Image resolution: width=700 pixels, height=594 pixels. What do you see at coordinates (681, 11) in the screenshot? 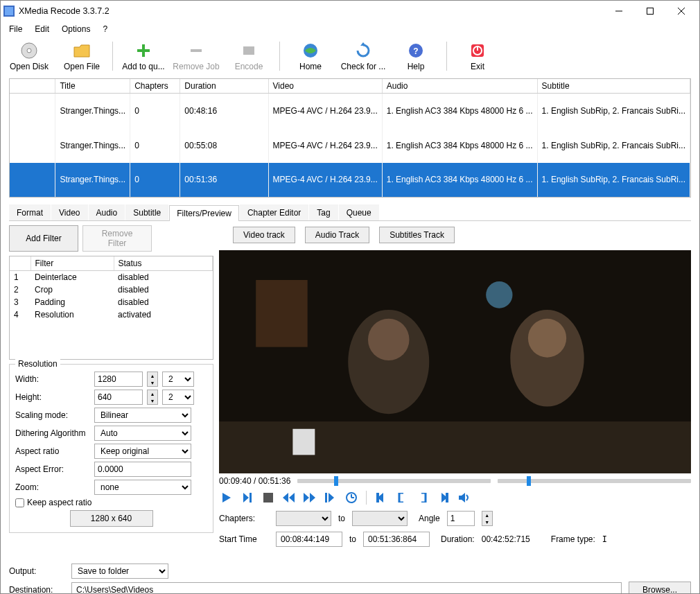
I see `close-button` at bounding box center [681, 11].